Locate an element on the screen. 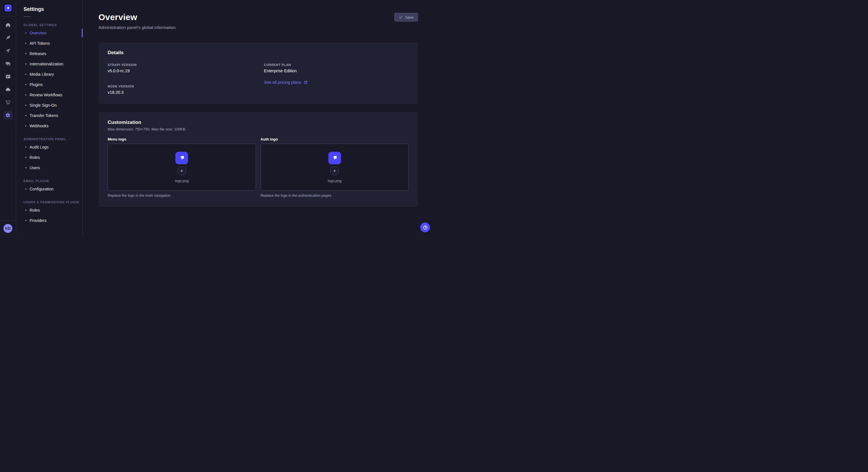 This screenshot has width=868, height=472. nav-item-up-providers: Providers is located at coordinates (49, 221).